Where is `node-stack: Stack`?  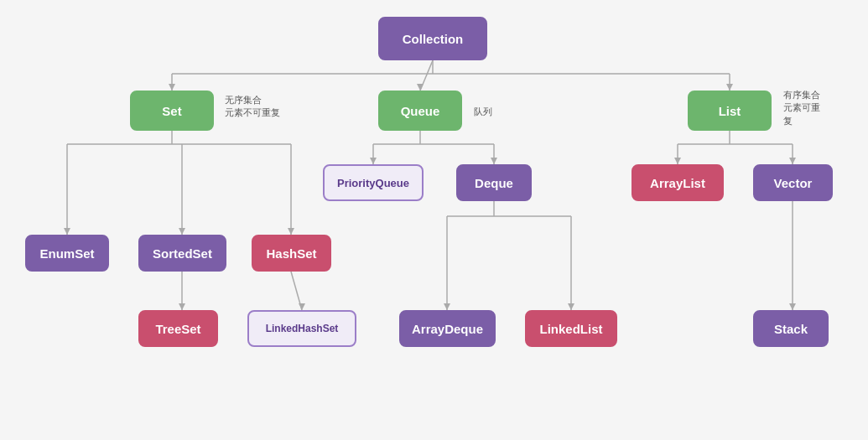
node-stack: Stack is located at coordinates (791, 329).